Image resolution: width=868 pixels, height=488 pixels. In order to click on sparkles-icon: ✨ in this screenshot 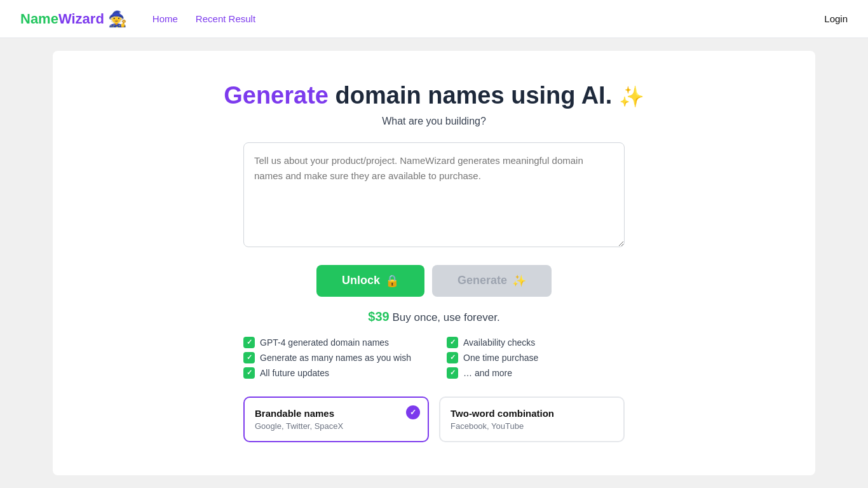, I will do `click(632, 97)`.